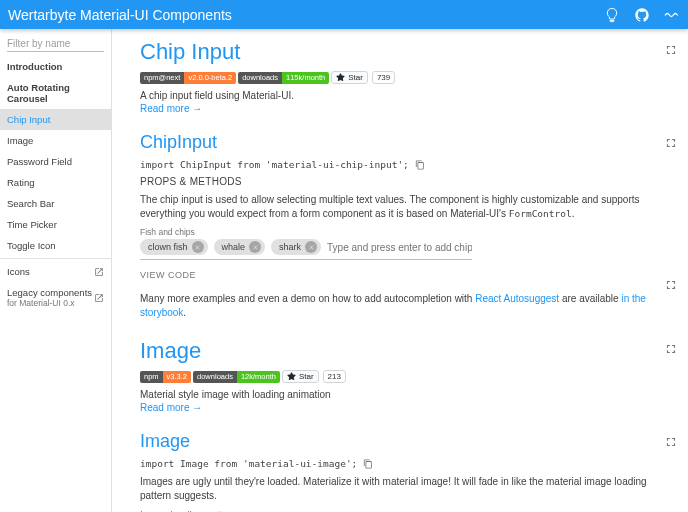 The width and height of the screenshot is (688, 512). Describe the element at coordinates (306, 250) in the screenshot. I see `chip-input-field: clown fish whale shark` at that location.